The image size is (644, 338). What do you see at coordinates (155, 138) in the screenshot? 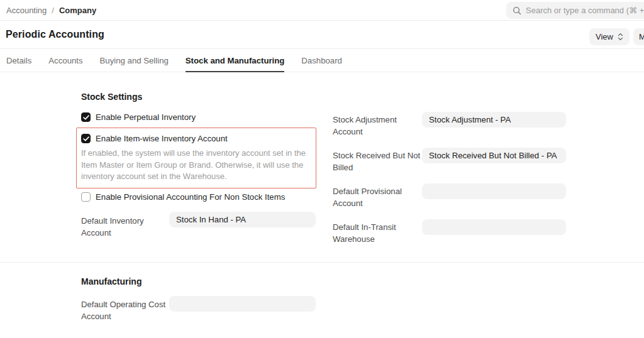
I see `checkbox-row-enable-item-wise-inventory-account: Enable Item-wise Inventory Account` at bounding box center [155, 138].